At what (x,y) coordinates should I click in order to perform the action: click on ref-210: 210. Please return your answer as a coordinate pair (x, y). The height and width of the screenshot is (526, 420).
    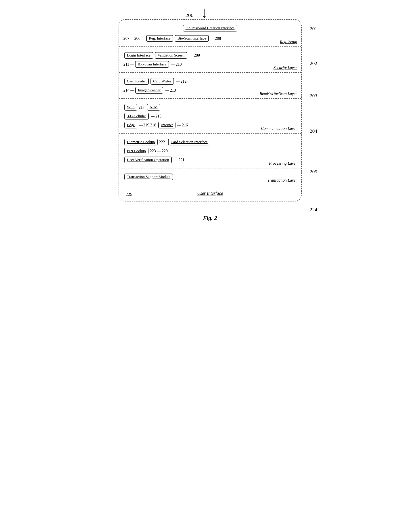
    Looking at the image, I should click on (179, 64).